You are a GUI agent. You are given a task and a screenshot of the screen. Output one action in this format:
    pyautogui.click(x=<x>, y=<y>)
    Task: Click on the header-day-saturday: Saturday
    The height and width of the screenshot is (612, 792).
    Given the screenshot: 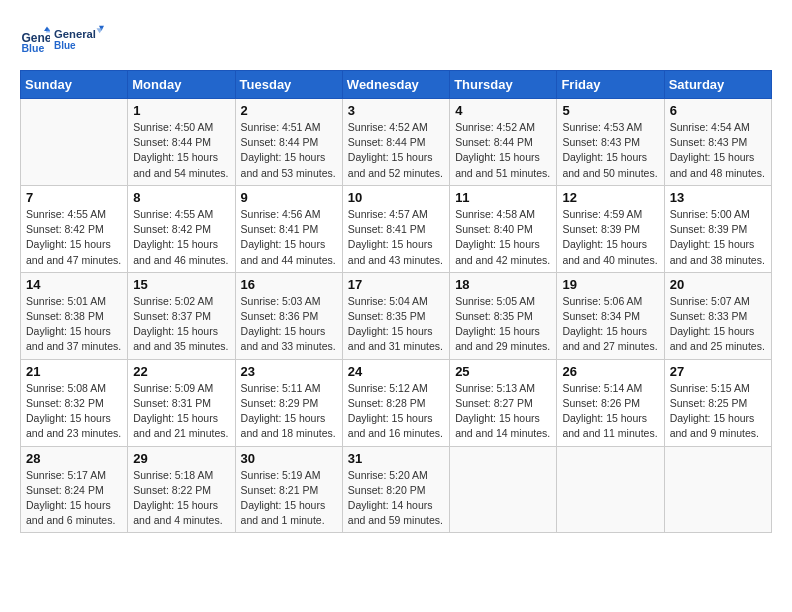 What is the action you would take?
    pyautogui.click(x=718, y=85)
    